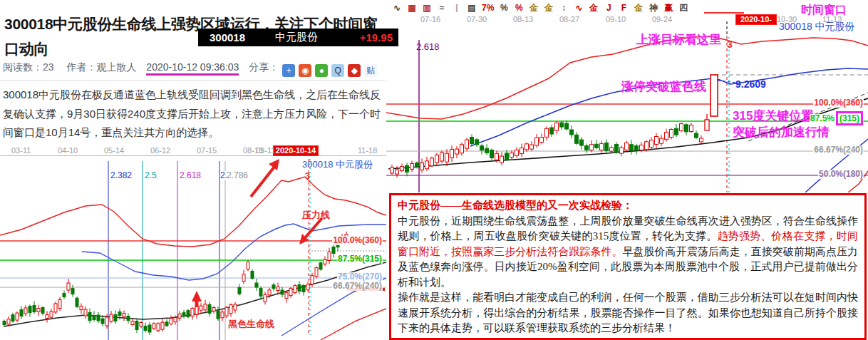  Describe the element at coordinates (504, 7) in the screenshot. I see `toolbar-icon-7: %` at that location.